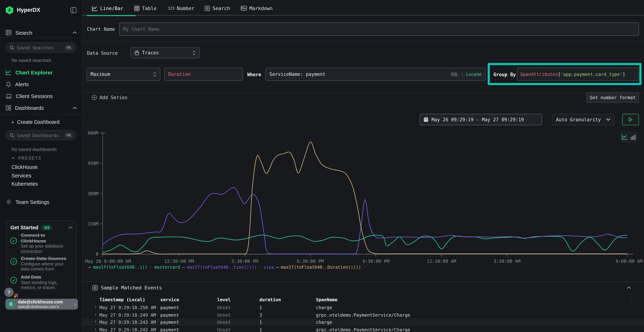 The height and width of the screenshot is (332, 644). What do you see at coordinates (108, 8) in the screenshot?
I see `tab-line-bar: Line/Bar` at bounding box center [108, 8].